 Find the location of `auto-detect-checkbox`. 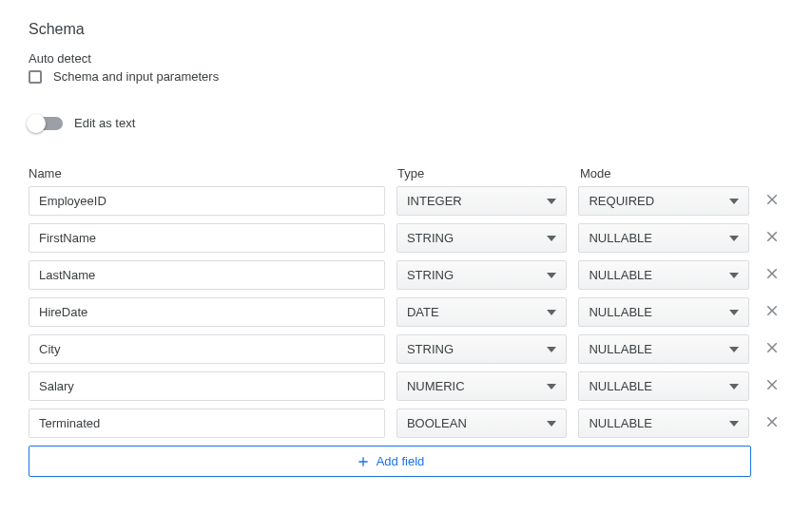

auto-detect-checkbox is located at coordinates (35, 77).